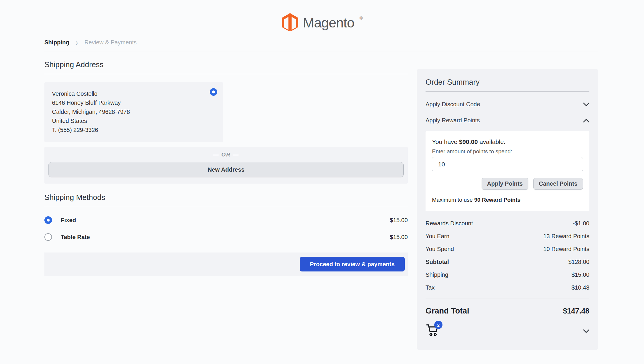 This screenshot has width=644, height=364. What do you see at coordinates (134, 112) in the screenshot?
I see `shipping-address-card: Veronica Costello 6146 Honey Bluff Parkw…` at bounding box center [134, 112].